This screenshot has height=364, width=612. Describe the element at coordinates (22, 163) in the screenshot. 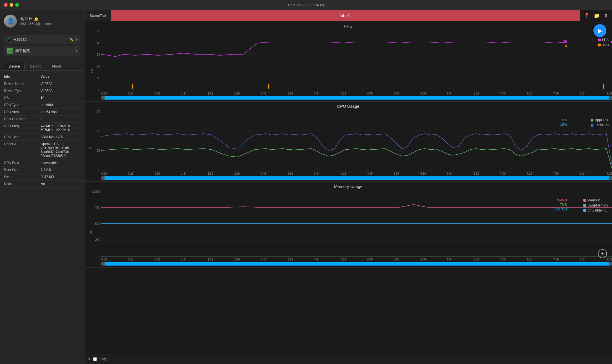

I see `info-key: GPU Freq` at that location.